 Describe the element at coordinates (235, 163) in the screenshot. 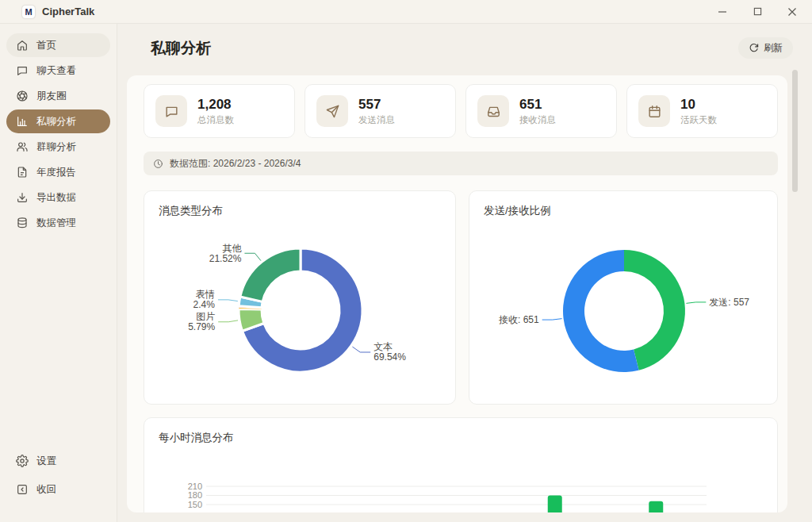

I see `date-range-label: 数据范围: 2026/2/23 - 2026/3/4` at that location.